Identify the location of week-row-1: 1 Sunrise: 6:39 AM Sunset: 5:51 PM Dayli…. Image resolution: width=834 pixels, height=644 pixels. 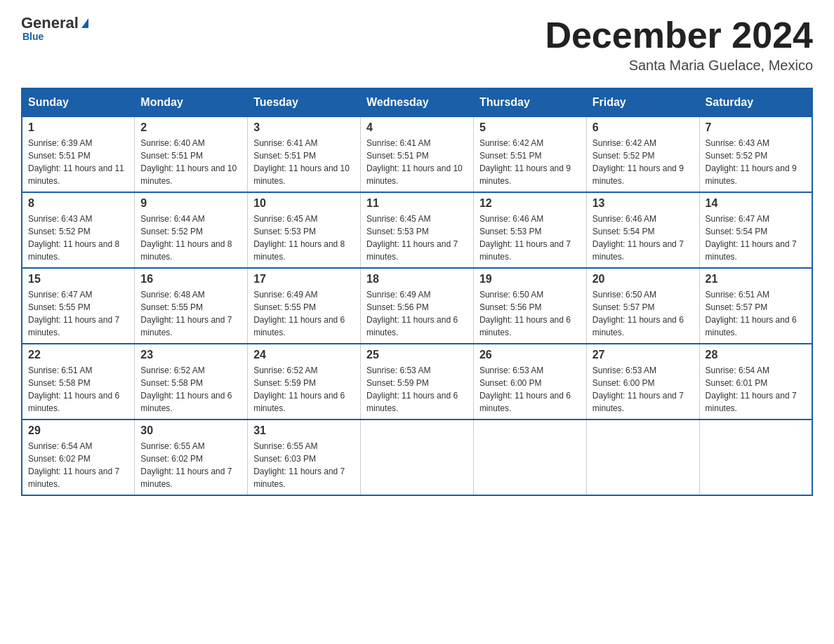
(417, 154).